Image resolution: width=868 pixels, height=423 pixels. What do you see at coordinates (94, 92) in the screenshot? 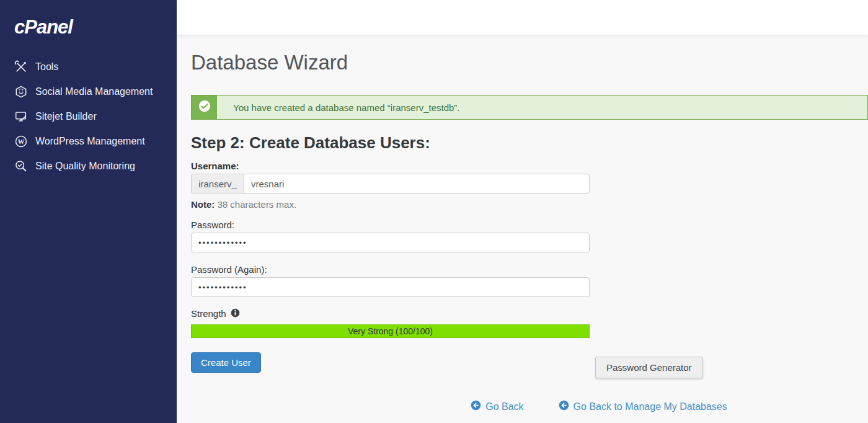
I see `sidebar-item-label: Social Media Management` at bounding box center [94, 92].